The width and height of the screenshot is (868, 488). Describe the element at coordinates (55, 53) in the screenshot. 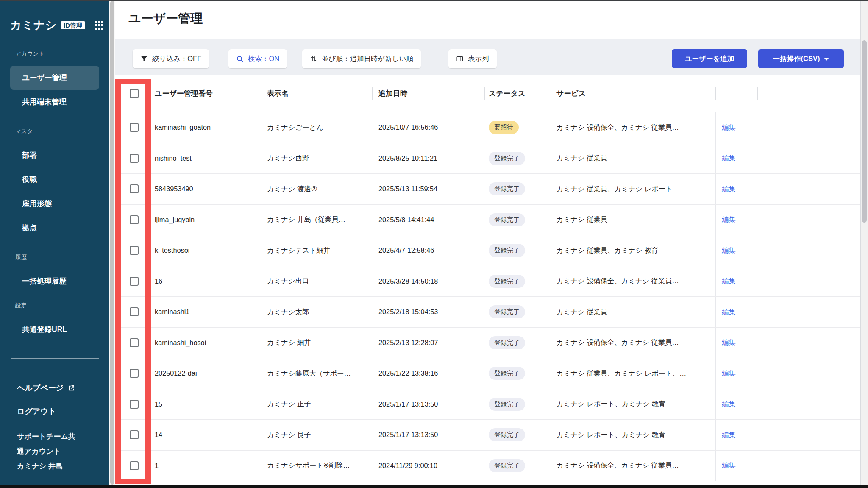

I see `nav-section-label: アカウント` at that location.